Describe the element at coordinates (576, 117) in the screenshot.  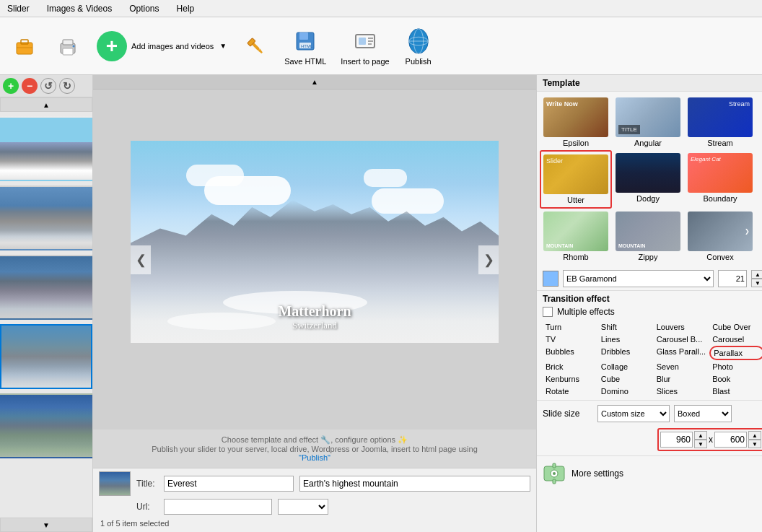
I see `template-epsilon-thumb: Write Now` at that location.